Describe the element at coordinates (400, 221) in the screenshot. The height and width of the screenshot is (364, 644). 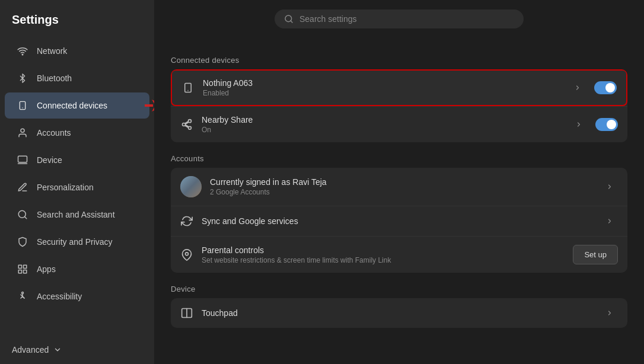
I see `sync-google-text: Sync and Google services` at that location.